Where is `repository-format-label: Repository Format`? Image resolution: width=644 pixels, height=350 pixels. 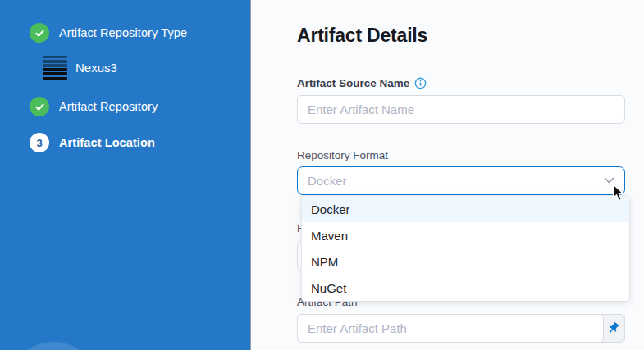 repository-format-label: Repository Format is located at coordinates (343, 156).